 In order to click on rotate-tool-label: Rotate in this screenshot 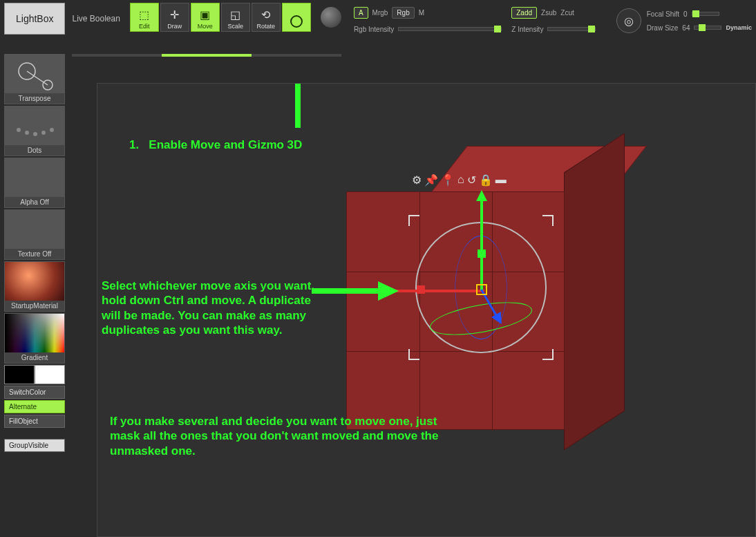, I will do `click(267, 26)`.